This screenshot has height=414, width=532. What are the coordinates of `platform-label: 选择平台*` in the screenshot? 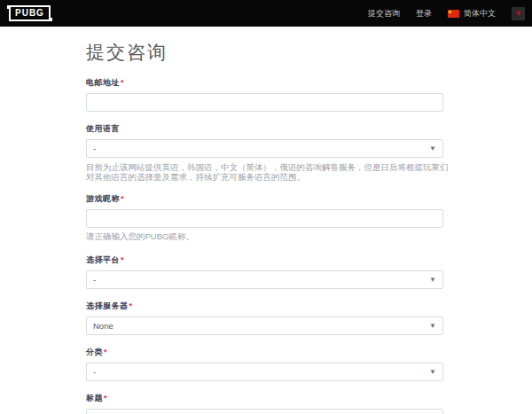 It's located at (264, 261).